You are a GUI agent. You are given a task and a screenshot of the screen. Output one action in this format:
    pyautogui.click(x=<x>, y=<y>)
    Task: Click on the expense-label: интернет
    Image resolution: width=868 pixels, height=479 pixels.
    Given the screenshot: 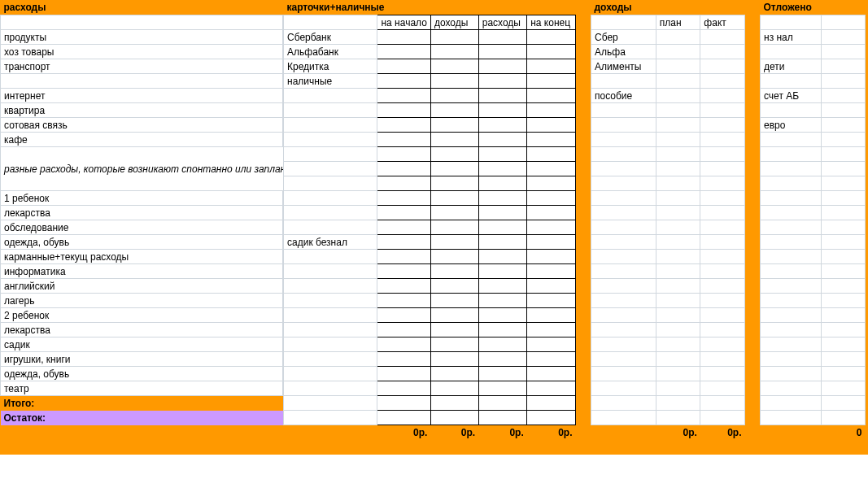 What is the action you would take?
    pyautogui.click(x=142, y=96)
    